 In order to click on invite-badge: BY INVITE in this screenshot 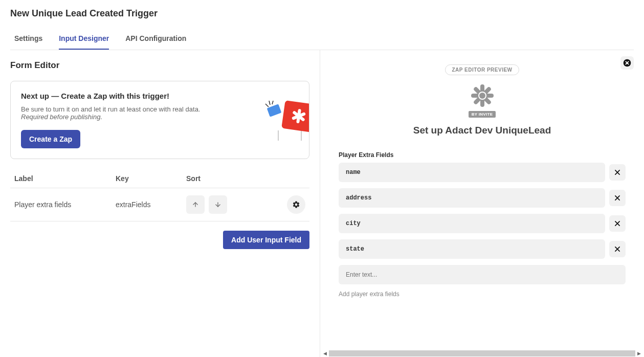, I will do `click(482, 115)`.